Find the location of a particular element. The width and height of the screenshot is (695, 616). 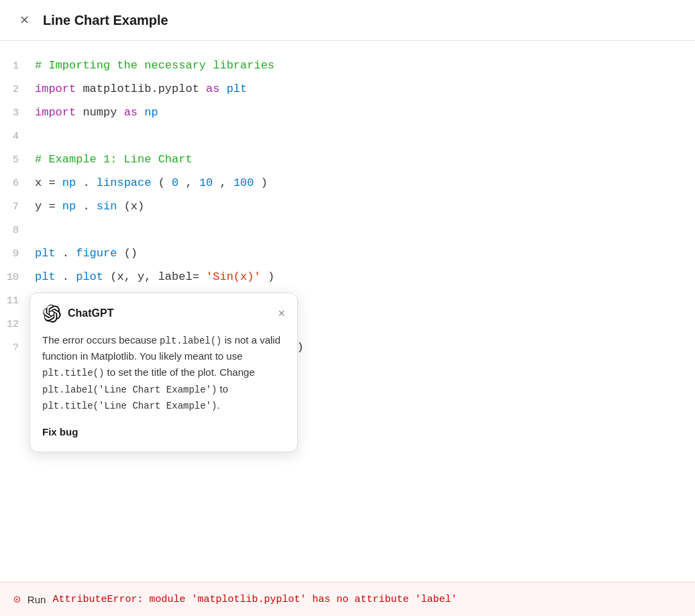

code-line-10: 10 plt . plot (x, y, label= 'Sin(x)' ) is located at coordinates (348, 278).